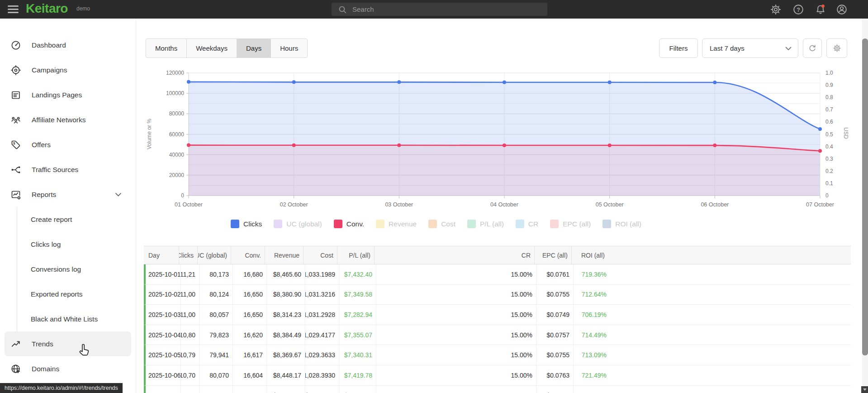 This screenshot has width=868, height=393. Describe the element at coordinates (163, 389) in the screenshot. I see `cell-day: 2025-10-07` at that location.